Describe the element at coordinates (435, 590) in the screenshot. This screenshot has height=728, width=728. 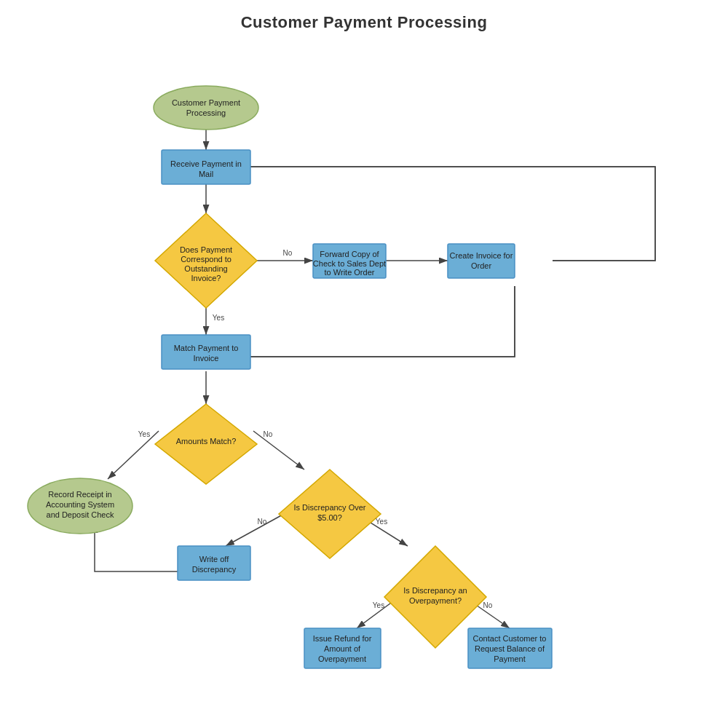
I see `decision4-label: Is Discrepancy an` at that location.